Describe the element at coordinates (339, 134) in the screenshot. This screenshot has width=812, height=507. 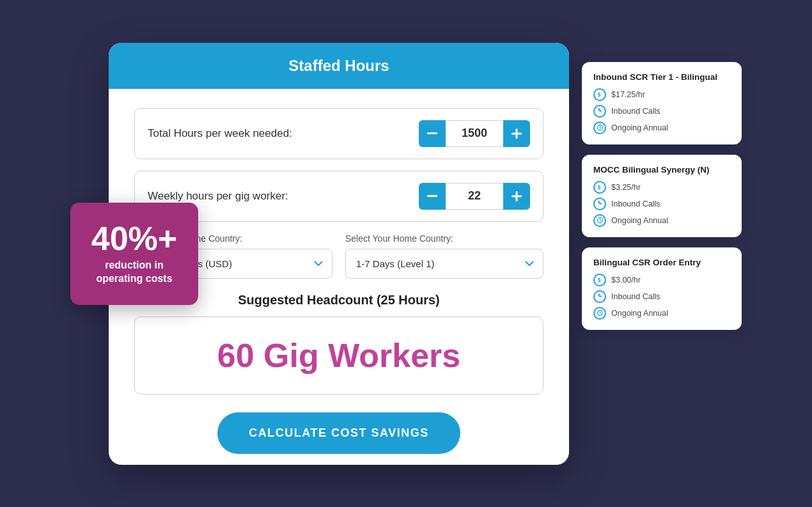
I see `total-hours-row: Total Hours per week needed:` at that location.